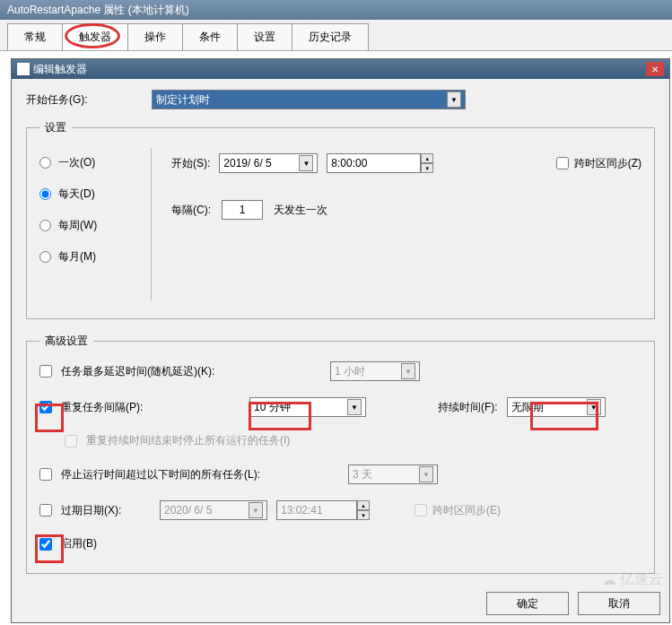  Describe the element at coordinates (633, 579) in the screenshot. I see `watermark: ☁ 亿速云` at that location.